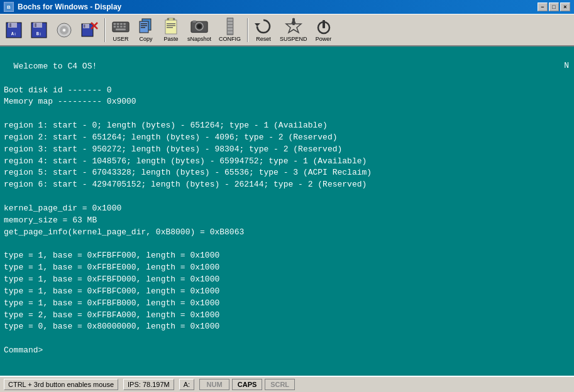  Describe the element at coordinates (146, 30) in the screenshot. I see `copy-button: Copy` at that location.